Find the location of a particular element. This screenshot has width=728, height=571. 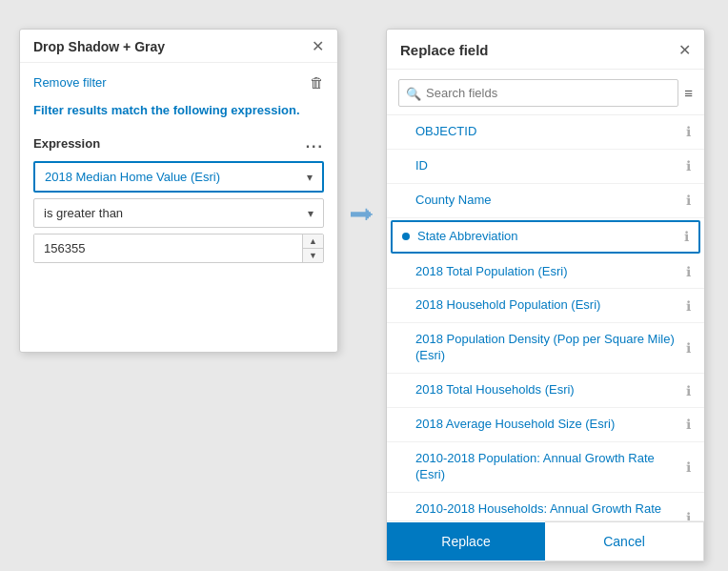

field-item-id: IDℹ is located at coordinates (545, 167).